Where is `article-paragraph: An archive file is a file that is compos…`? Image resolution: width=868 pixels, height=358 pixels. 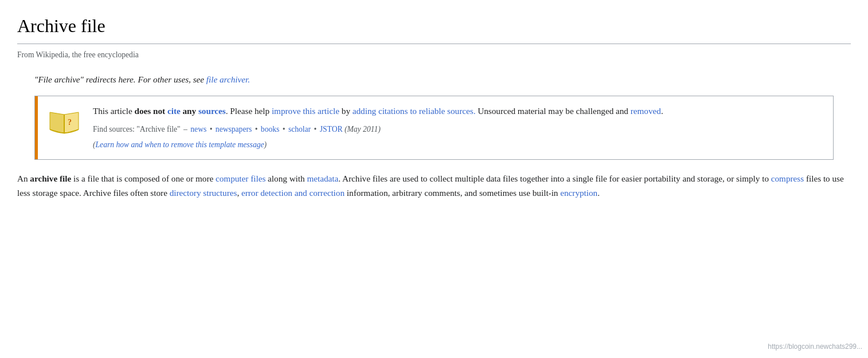 article-paragraph: An archive file is a file that is compos… is located at coordinates (434, 186).